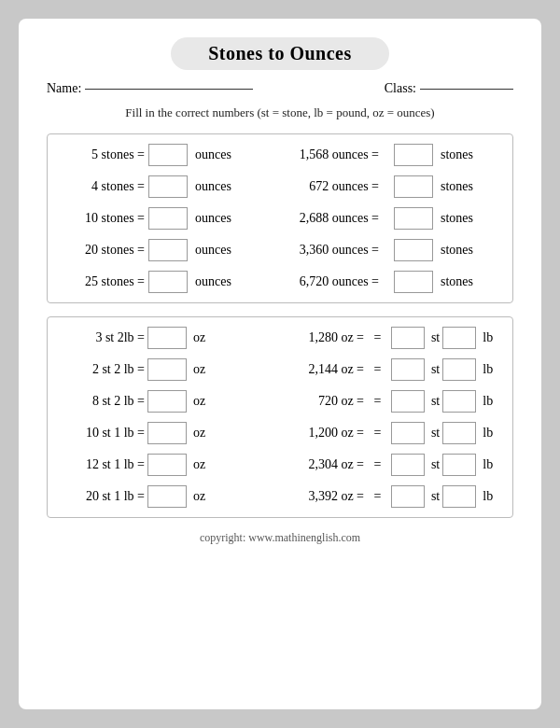  I want to click on left-col: 3 st 2lb = oz, so click(172, 338).